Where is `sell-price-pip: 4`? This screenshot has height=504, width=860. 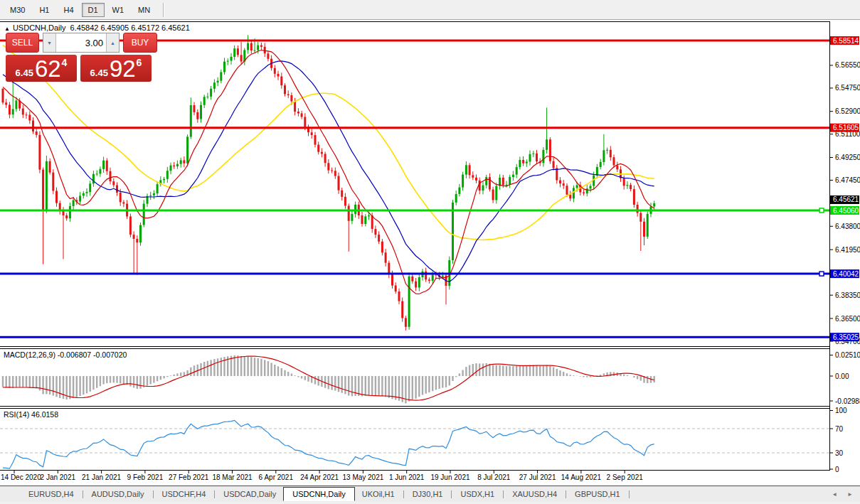 sell-price-pip: 4 is located at coordinates (65, 63).